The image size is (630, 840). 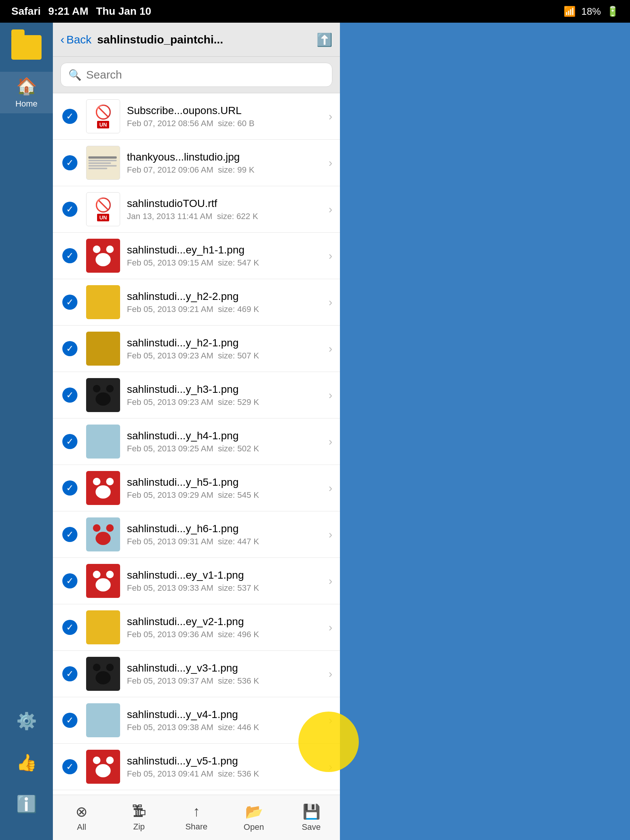 What do you see at coordinates (197, 818) in the screenshot?
I see `toolbar-share-button: ↑ Share` at bounding box center [197, 818].